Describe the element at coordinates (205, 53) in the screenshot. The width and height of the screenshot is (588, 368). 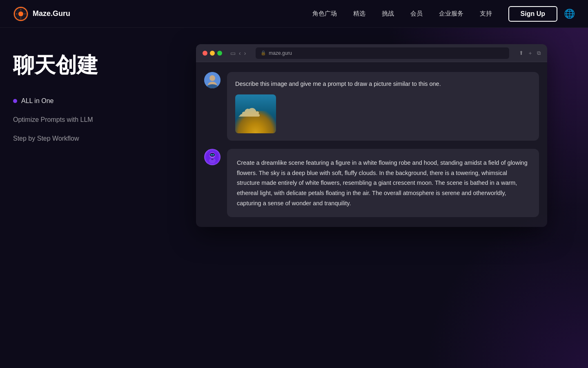
I see `tl-close` at that location.